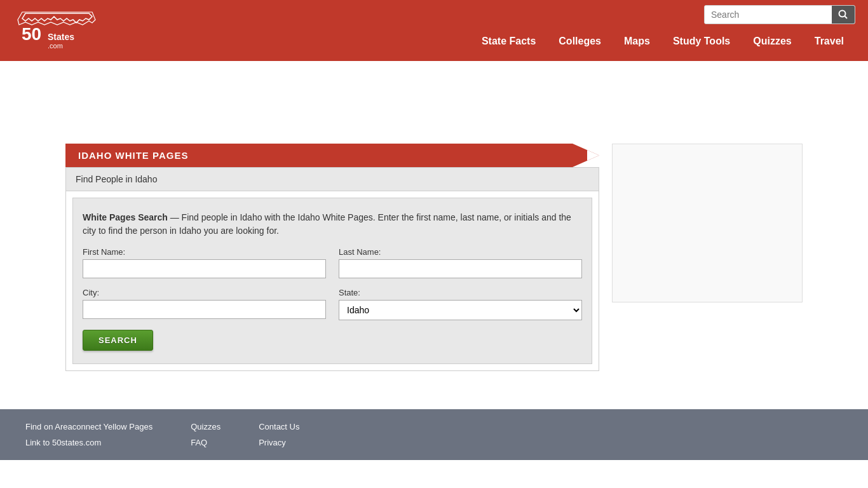 The width and height of the screenshot is (868, 488). What do you see at coordinates (89, 442) in the screenshot?
I see `footer-link-50states: Link to 50states.com` at bounding box center [89, 442].